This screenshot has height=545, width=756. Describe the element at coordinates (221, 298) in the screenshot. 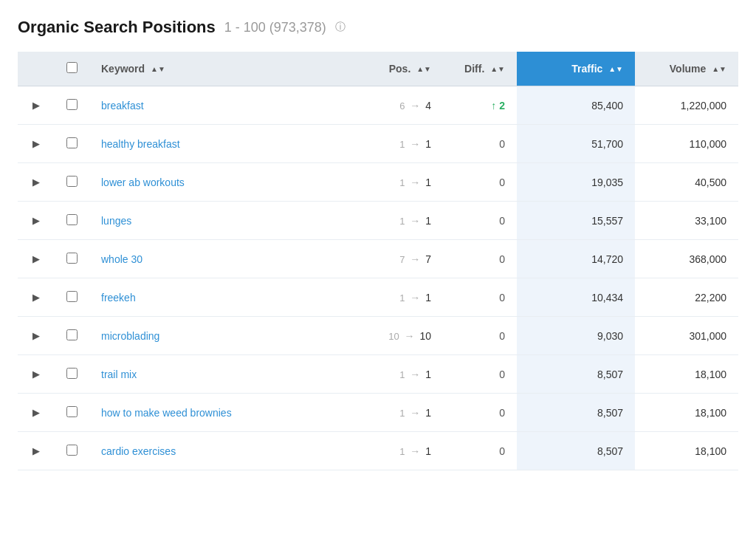

I see `keyword-cell: freekeh` at that location.